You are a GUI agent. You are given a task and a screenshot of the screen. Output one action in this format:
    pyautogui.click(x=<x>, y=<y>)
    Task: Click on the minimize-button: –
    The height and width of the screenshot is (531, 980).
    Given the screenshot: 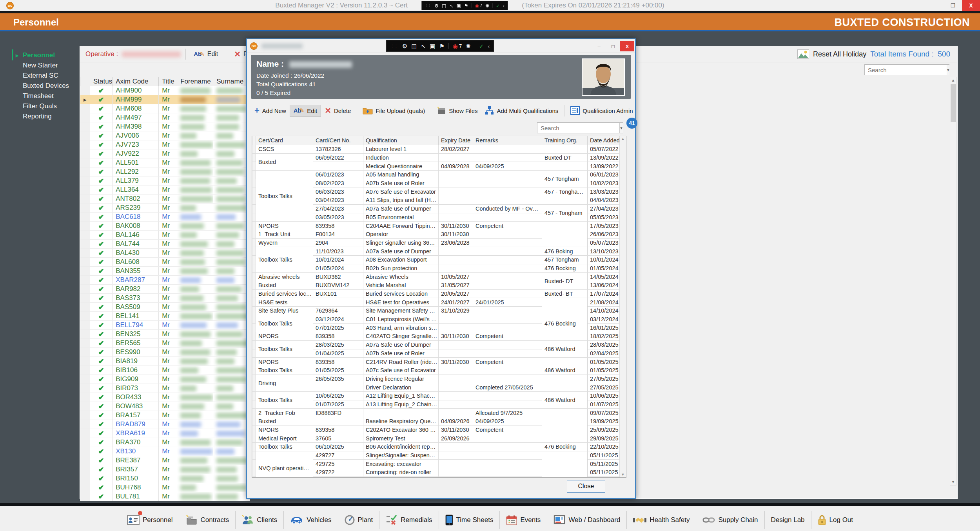 What is the action you would take?
    pyautogui.click(x=935, y=5)
    